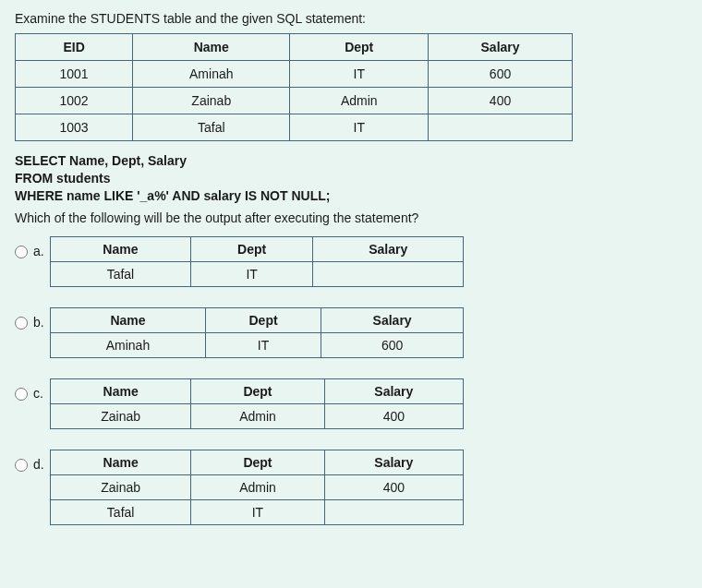  I want to click on option-d-table: Name Dept Salary Zainab Admin 400 Tafal …, so click(257, 487).